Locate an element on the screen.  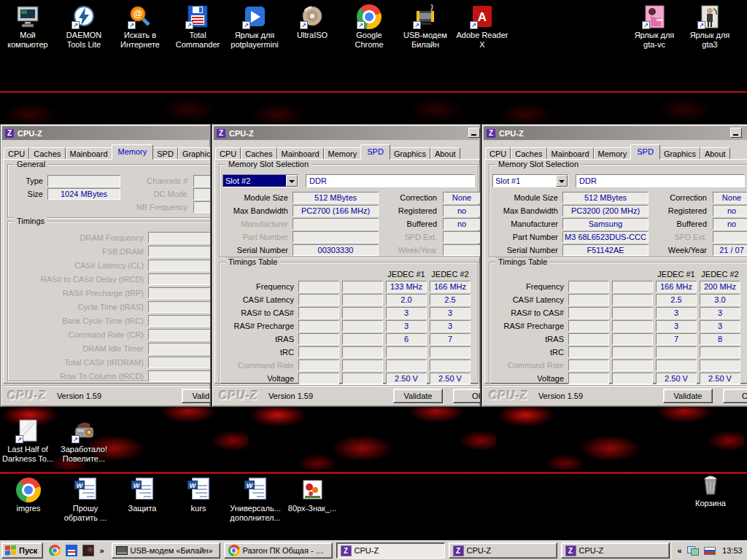
my-computer-icon is located at coordinates (28, 17).